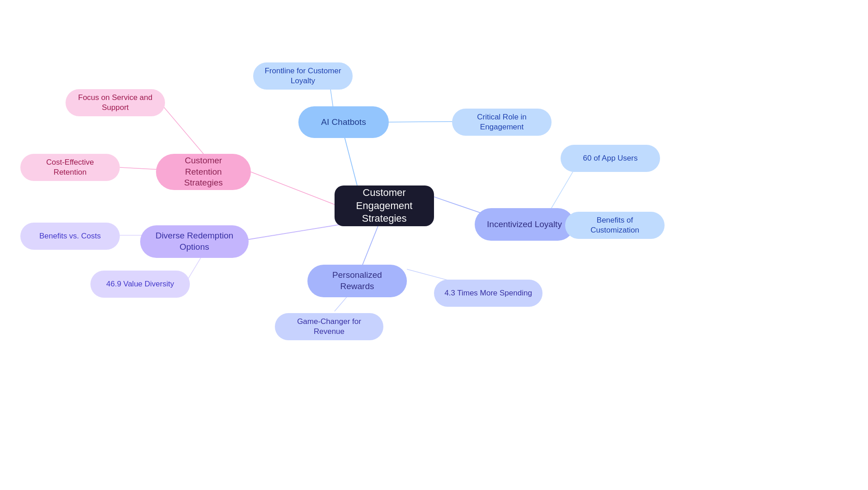 The height and width of the screenshot is (490, 868). What do you see at coordinates (203, 172) in the screenshot?
I see `customer-retention-node: Customer Retention Strategies` at bounding box center [203, 172].